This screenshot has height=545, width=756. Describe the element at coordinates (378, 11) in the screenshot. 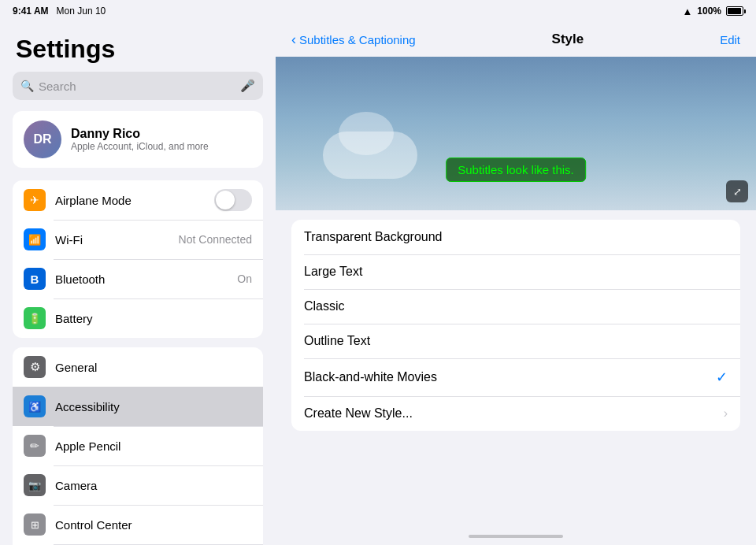

I see `status-bar: 9:41 AM Mon Jun 10 ▲ 100%` at that location.